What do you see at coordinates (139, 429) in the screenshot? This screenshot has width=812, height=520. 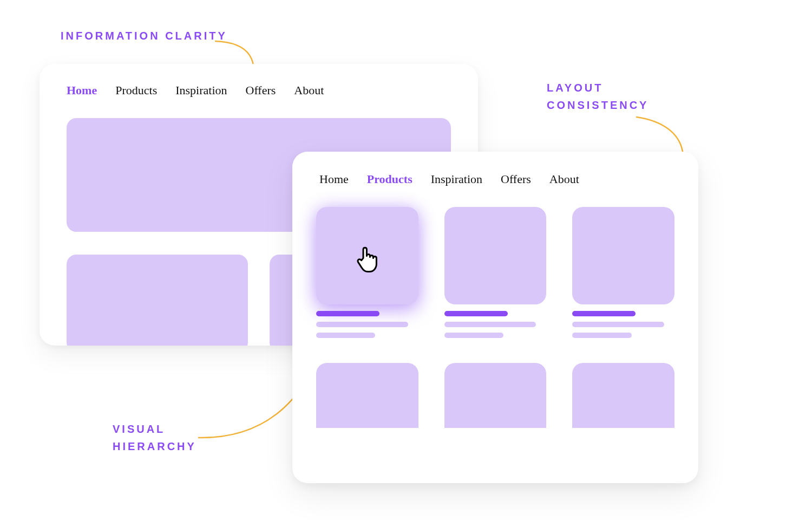 I see `label-line-1: VISUAL` at bounding box center [139, 429].